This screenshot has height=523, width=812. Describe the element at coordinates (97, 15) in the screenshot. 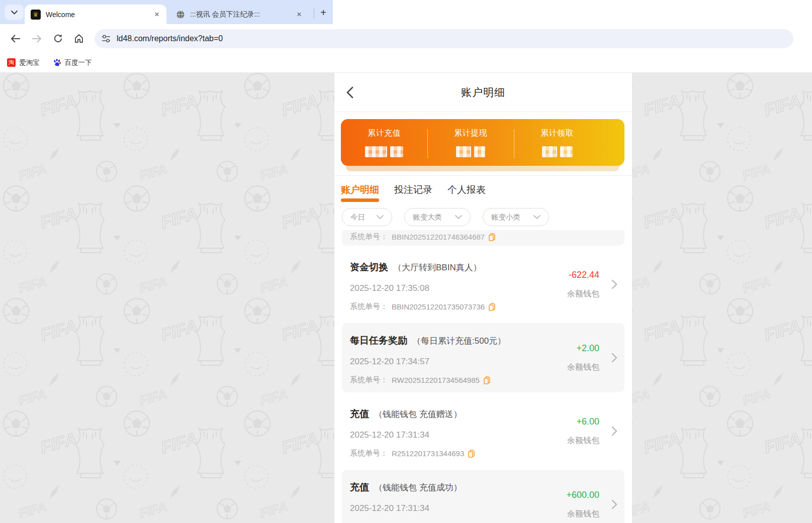

I see `tab-title: Welcome` at that location.